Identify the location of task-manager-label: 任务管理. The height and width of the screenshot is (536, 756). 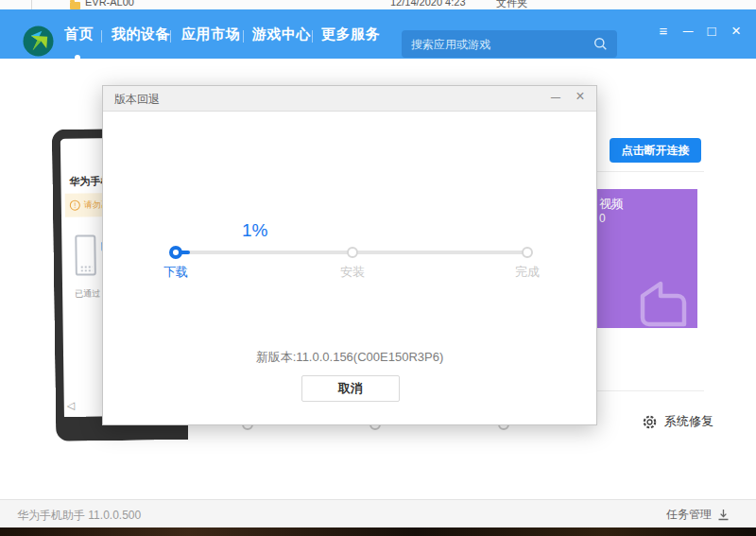
(689, 514).